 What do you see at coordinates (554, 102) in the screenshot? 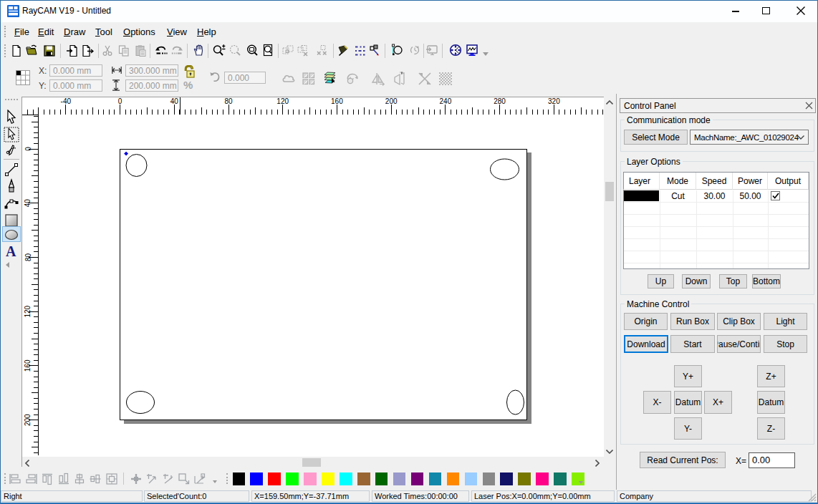
I see `svg-text: 320` at bounding box center [554, 102].